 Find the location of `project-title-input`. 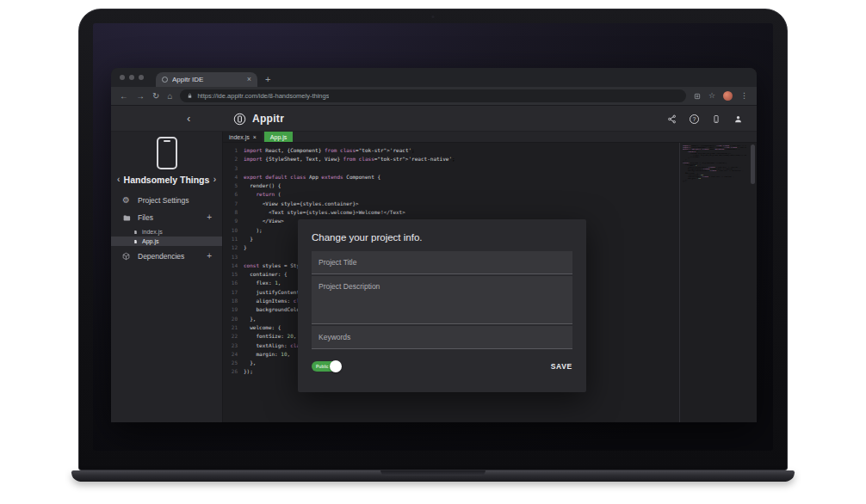

project-title-input is located at coordinates (442, 263).